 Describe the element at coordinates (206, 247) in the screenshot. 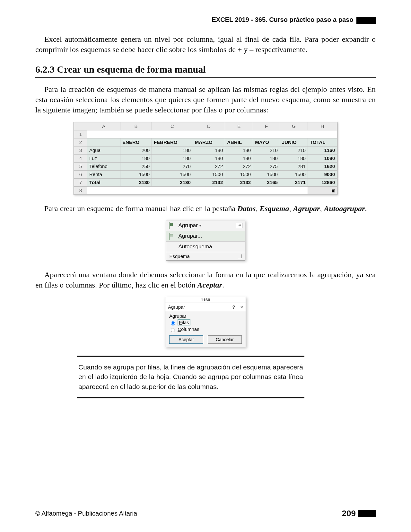

I see `menu-item-autoesquema: Autoesquema` at that location.